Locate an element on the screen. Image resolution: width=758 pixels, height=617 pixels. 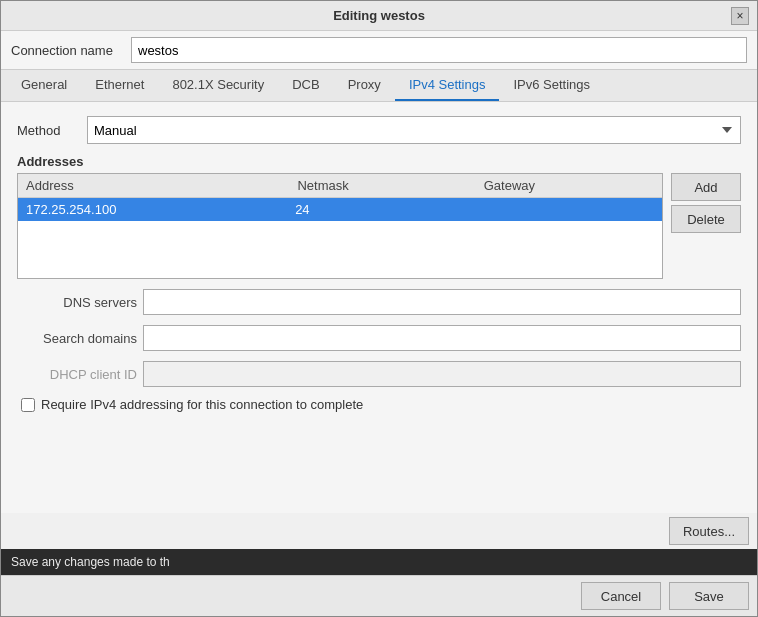
table-row: 172.25.254.100 24 is located at coordinates (340, 210).